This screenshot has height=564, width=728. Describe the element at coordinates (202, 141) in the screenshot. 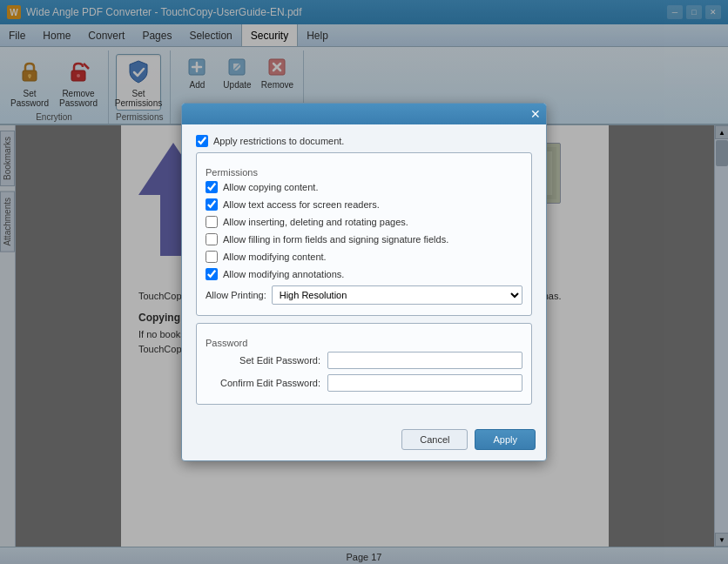

I see `apply-restrictions-checkbox` at that location.